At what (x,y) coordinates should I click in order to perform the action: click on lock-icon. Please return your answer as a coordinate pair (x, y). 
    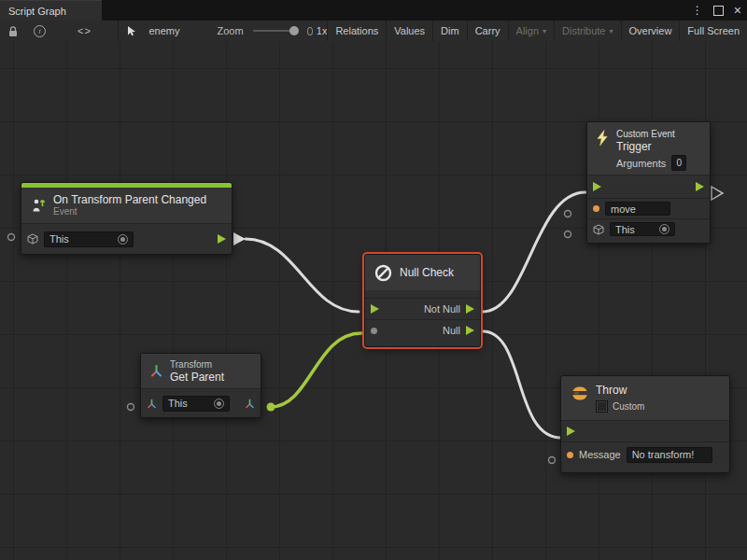
    Looking at the image, I should click on (13, 31).